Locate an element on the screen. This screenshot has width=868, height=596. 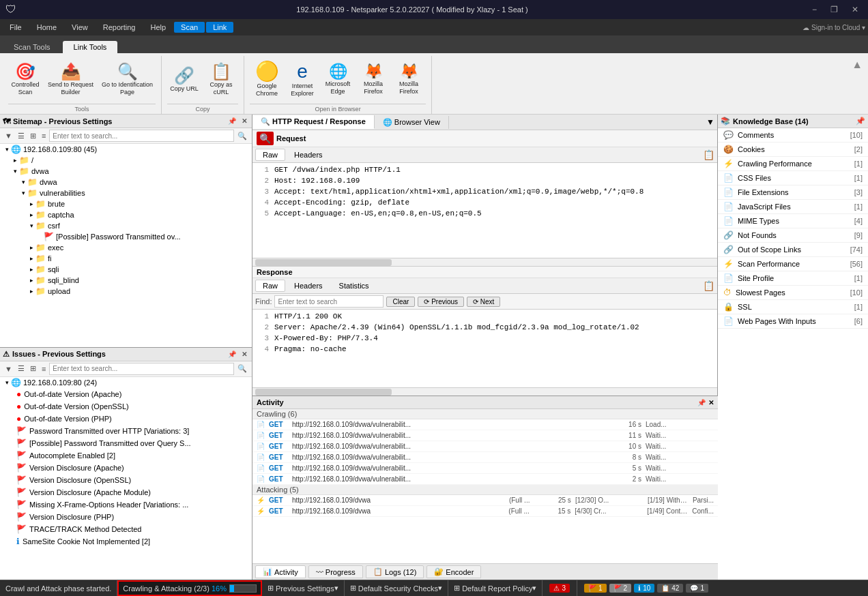
kb-out-of-scope: 🔗 Out of Scope Links [74] is located at coordinates (793, 250).